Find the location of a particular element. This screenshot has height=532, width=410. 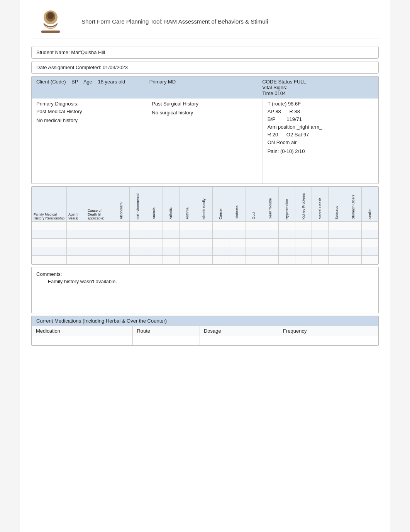

fam-col-18: Stroke is located at coordinates (370, 204).